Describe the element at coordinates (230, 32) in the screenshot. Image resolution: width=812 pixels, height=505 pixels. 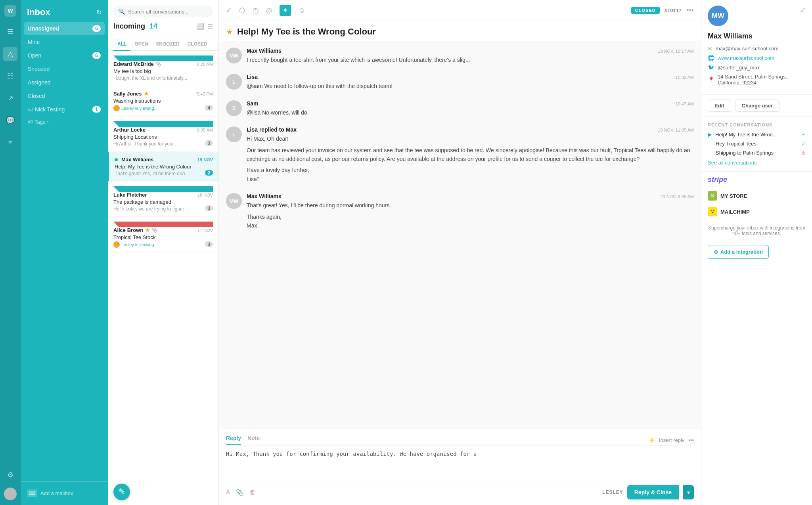
I see `star-icon: ★` at that location.